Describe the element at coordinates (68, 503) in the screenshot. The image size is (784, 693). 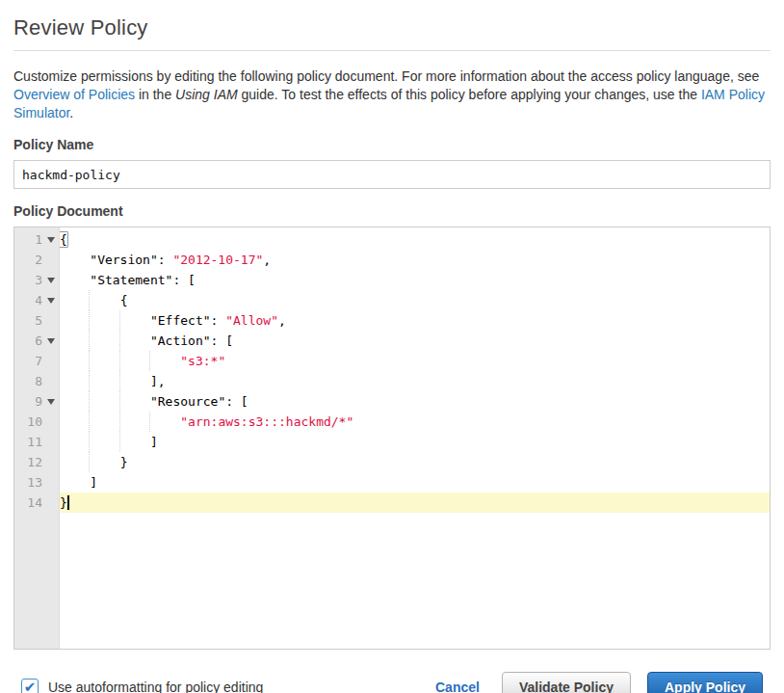
I see `text-cursor` at that location.